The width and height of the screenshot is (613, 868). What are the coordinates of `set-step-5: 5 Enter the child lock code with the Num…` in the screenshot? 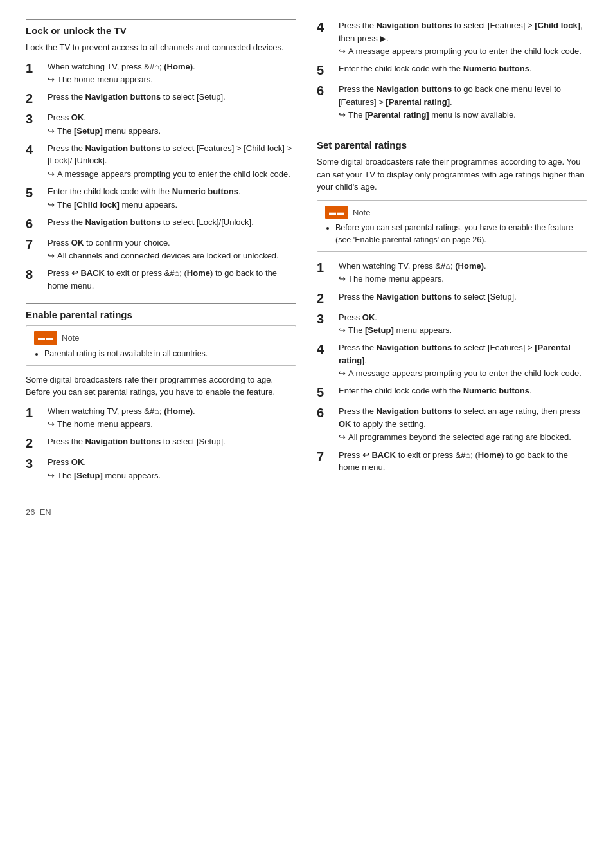 It's located at (452, 392).